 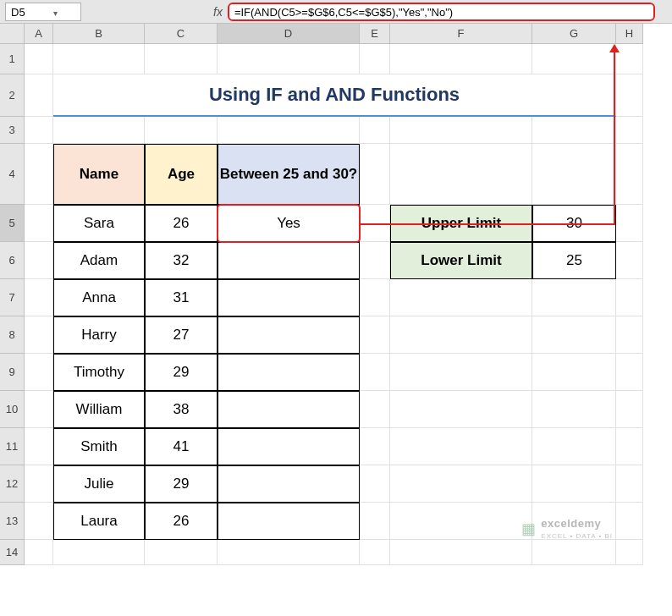 What do you see at coordinates (99, 130) in the screenshot?
I see `cell-B3` at bounding box center [99, 130].